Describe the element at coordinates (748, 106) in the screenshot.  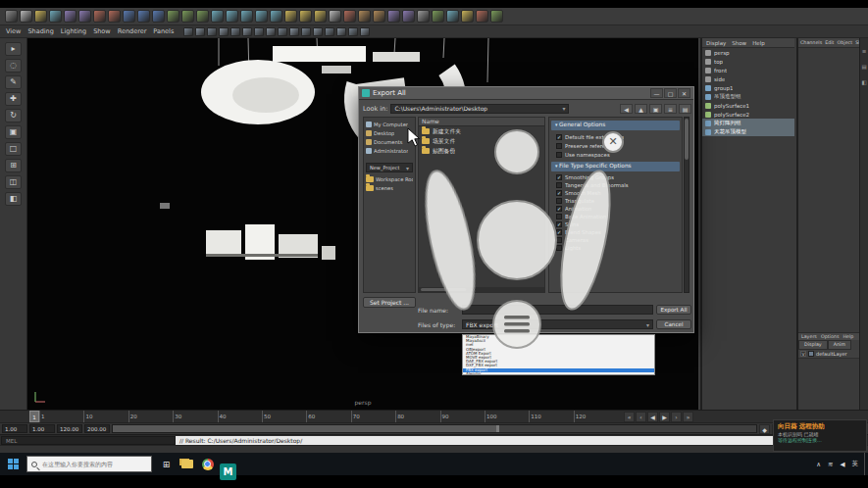
I see `outliner-item: polySurface1` at that location.